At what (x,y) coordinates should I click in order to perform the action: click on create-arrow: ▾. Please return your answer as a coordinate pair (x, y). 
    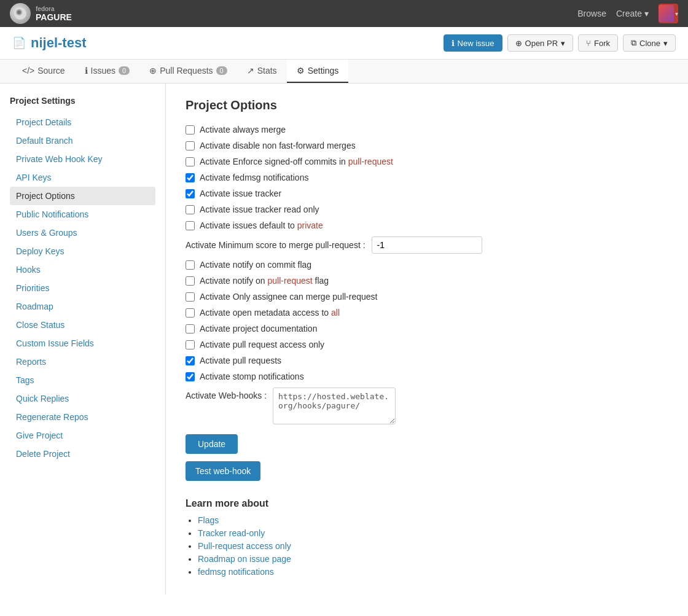
    Looking at the image, I should click on (646, 14).